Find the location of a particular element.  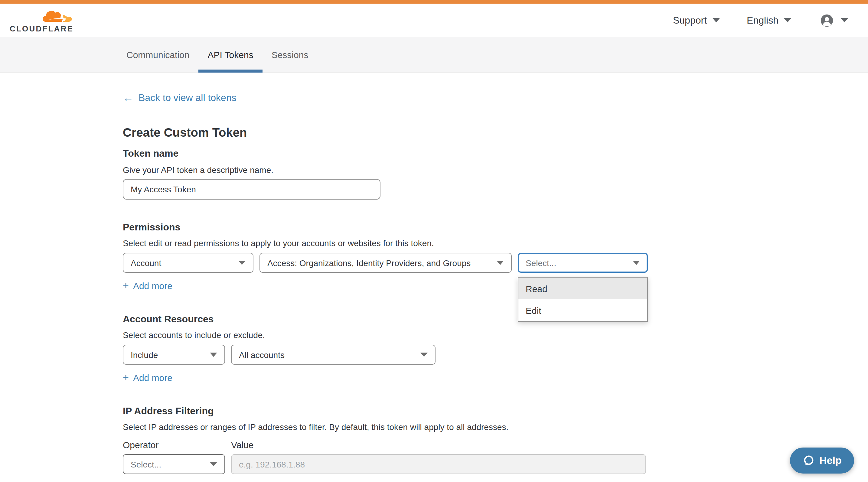

ip-filtering-inputs: Select... is located at coordinates (385, 464).